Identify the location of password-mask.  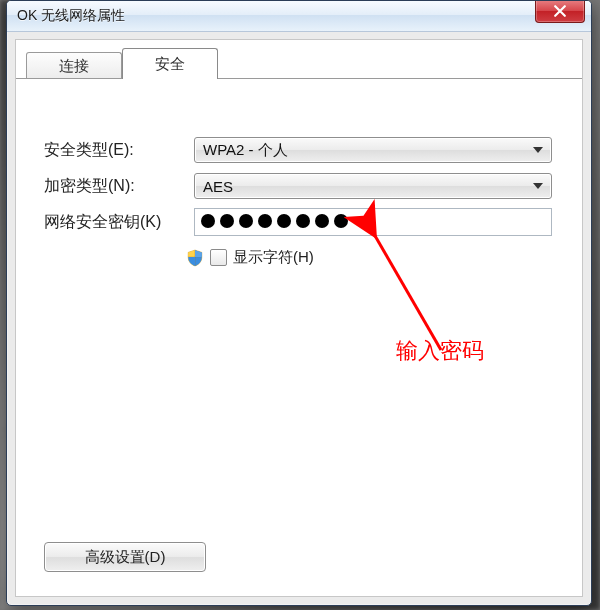
(277, 222).